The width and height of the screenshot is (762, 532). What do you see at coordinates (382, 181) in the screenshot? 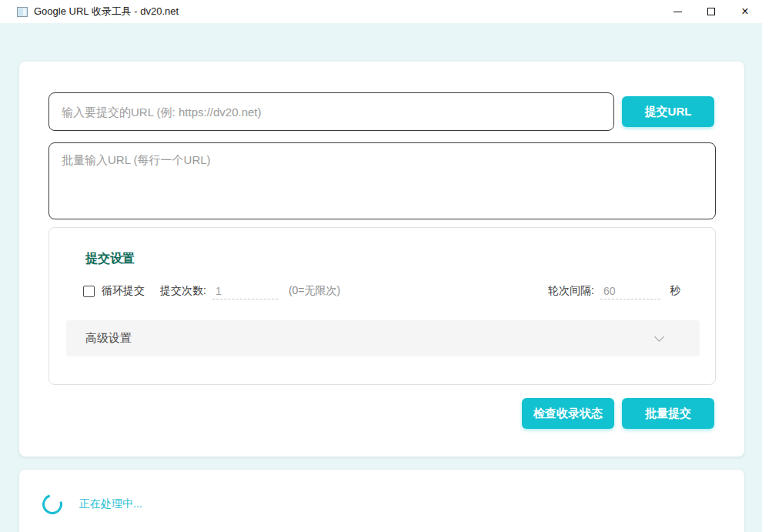
I see `batch-url-textarea` at bounding box center [382, 181].